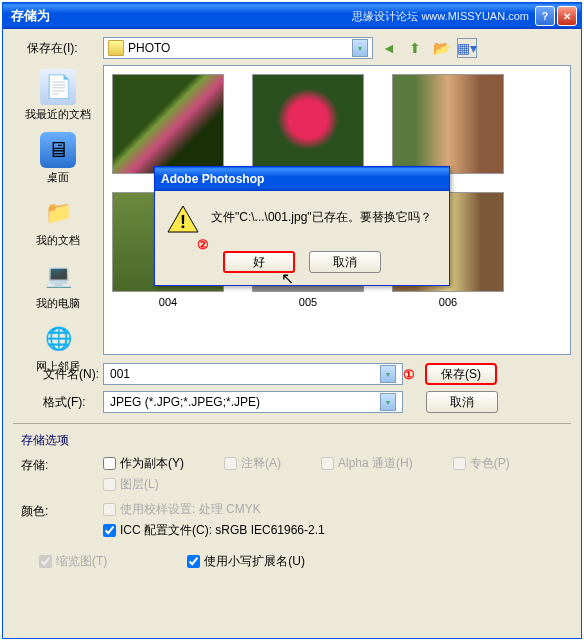 This screenshot has width=584, height=641. What do you see at coordinates (58, 150) in the screenshot?
I see `desktop-icon: 🖥` at bounding box center [58, 150].